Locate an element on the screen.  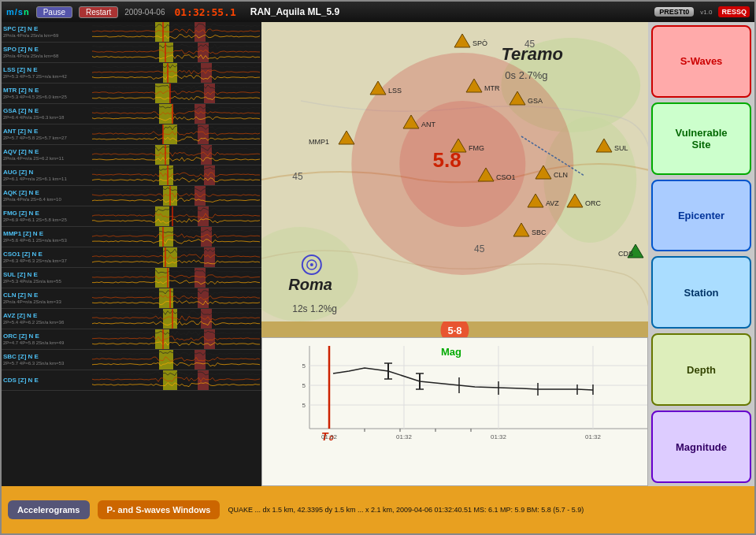
svg-text: SUL is located at coordinates (621, 148).